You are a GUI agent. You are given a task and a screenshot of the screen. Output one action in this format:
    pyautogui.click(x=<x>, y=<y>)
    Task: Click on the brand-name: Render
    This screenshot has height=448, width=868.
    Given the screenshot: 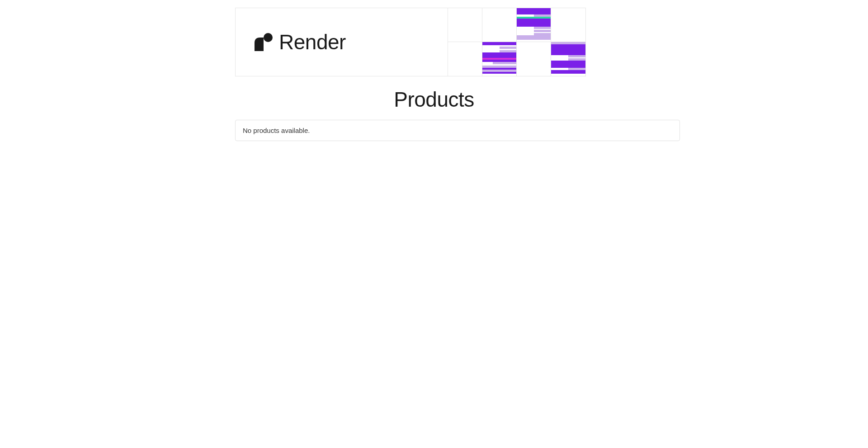 What is the action you would take?
    pyautogui.click(x=312, y=42)
    